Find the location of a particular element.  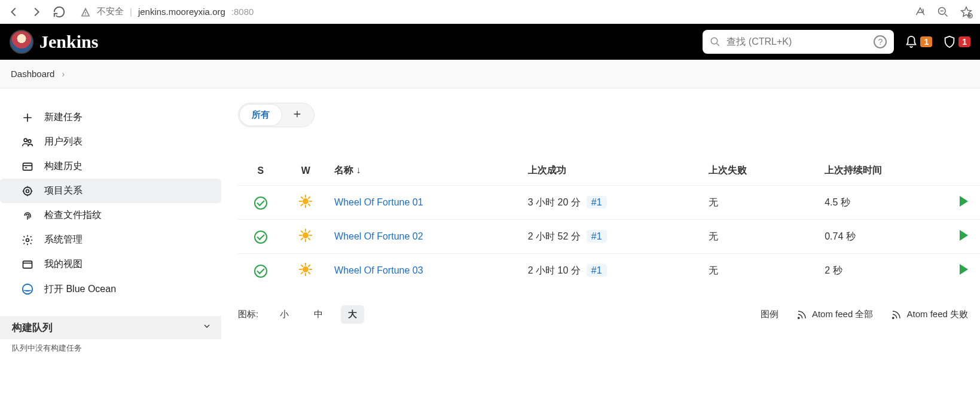

table-row: Wheel Of Fortune 03 2 小时 10 分#1 无 2 秒 is located at coordinates (609, 271).